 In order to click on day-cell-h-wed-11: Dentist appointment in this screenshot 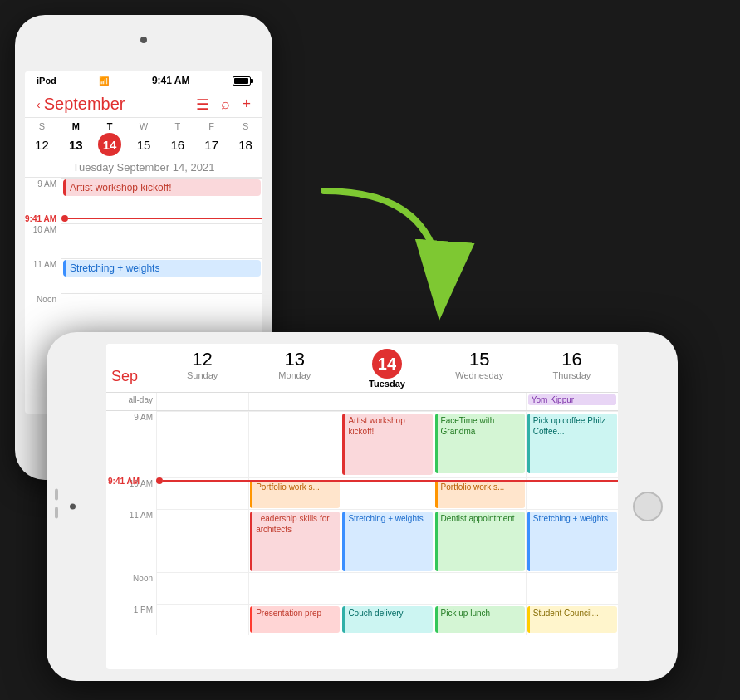, I will do `click(480, 541)`.